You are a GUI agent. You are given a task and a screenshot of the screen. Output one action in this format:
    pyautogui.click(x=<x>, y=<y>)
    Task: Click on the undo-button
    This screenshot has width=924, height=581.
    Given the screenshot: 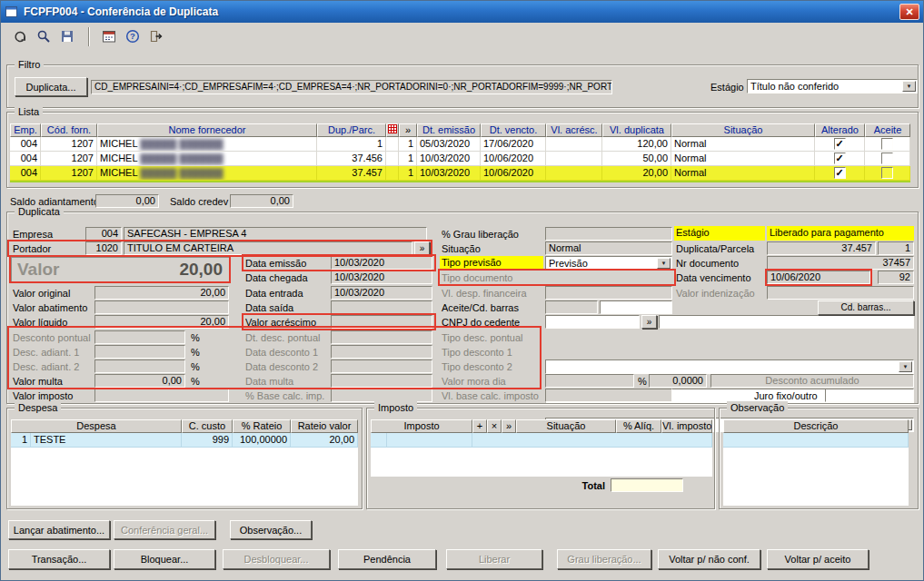 What is the action you would take?
    pyautogui.click(x=20, y=36)
    